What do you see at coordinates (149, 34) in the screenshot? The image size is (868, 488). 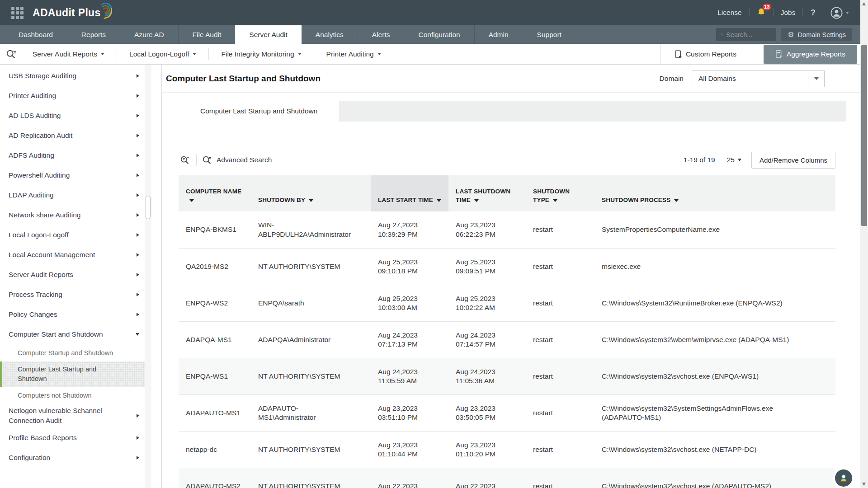 I see `nav-tab: Azure AD` at bounding box center [149, 34].